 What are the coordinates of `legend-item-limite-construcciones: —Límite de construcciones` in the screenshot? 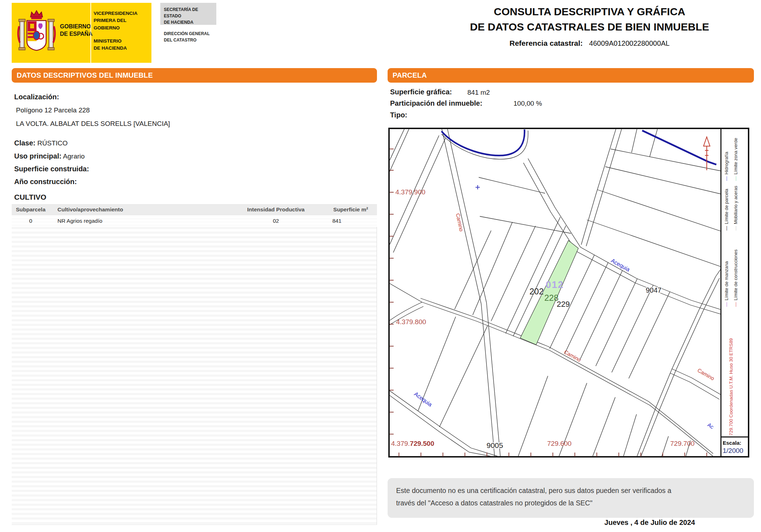 It's located at (735, 278).